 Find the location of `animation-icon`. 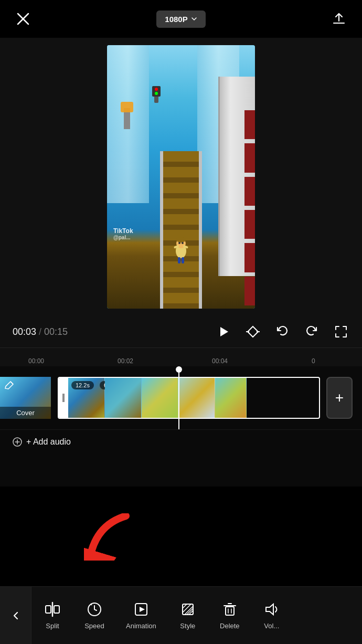

animation-icon is located at coordinates (141, 609).